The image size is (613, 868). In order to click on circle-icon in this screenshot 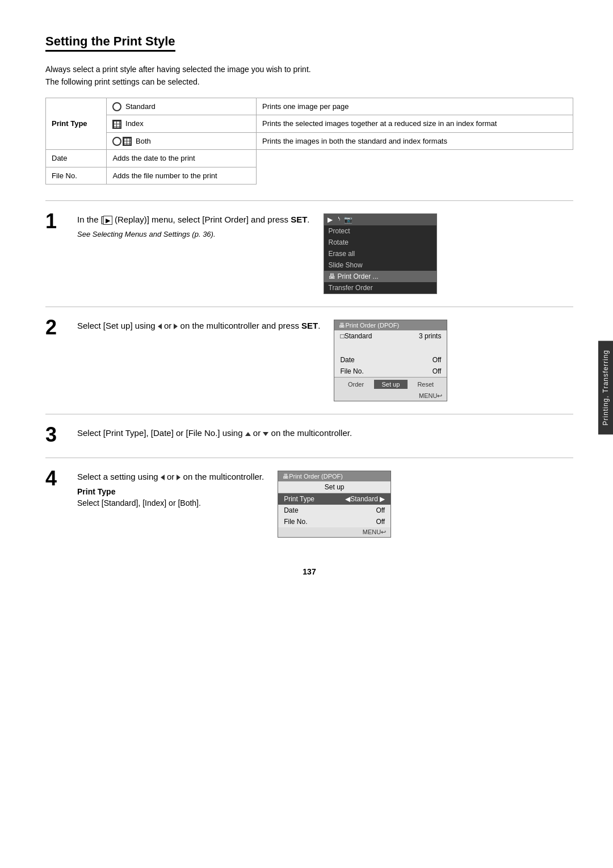, I will do `click(117, 107)`.